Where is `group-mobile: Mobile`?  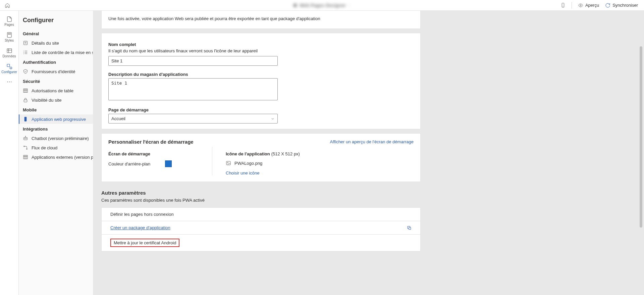 group-mobile: Mobile is located at coordinates (56, 109).